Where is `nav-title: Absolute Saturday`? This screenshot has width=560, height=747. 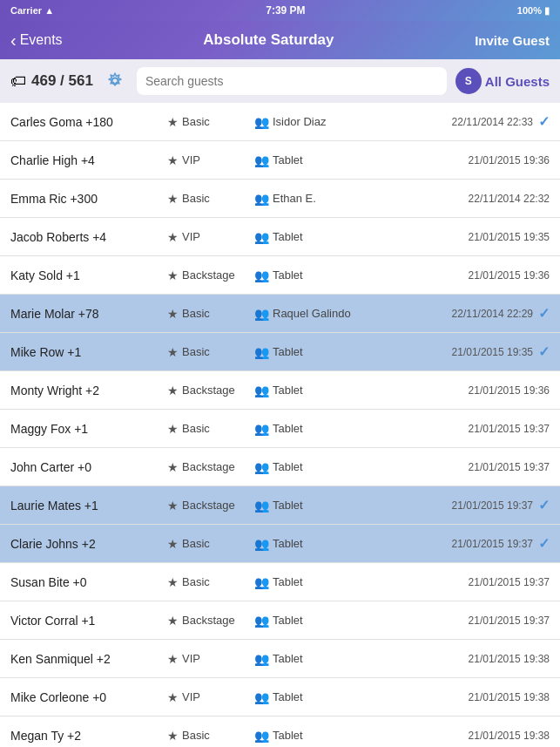 nav-title: Absolute Saturday is located at coordinates (268, 40).